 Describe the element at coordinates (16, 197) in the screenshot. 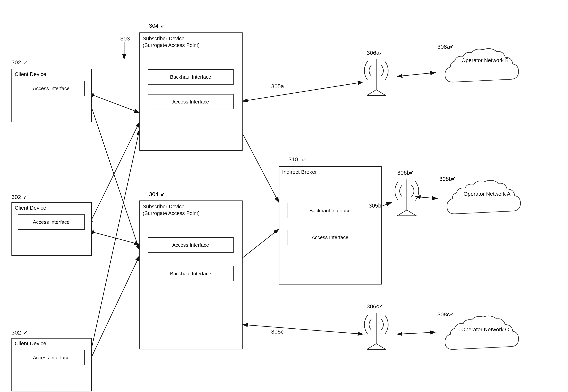

I see `ref-302b: 302` at that location.